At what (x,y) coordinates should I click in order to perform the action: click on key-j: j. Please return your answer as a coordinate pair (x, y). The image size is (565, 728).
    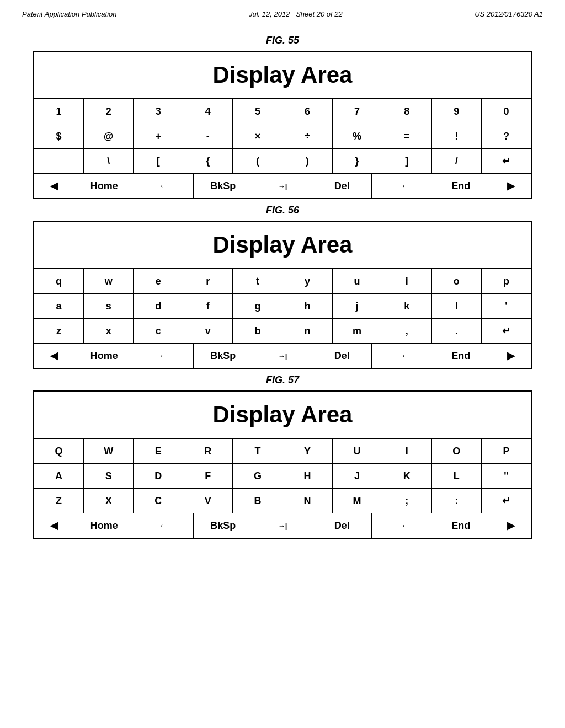
    Looking at the image, I should click on (358, 306).